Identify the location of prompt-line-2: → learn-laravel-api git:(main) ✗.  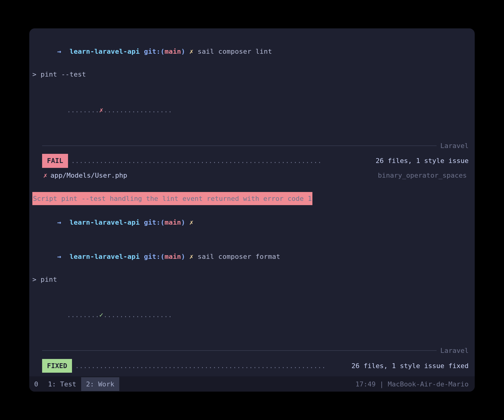
(252, 222).